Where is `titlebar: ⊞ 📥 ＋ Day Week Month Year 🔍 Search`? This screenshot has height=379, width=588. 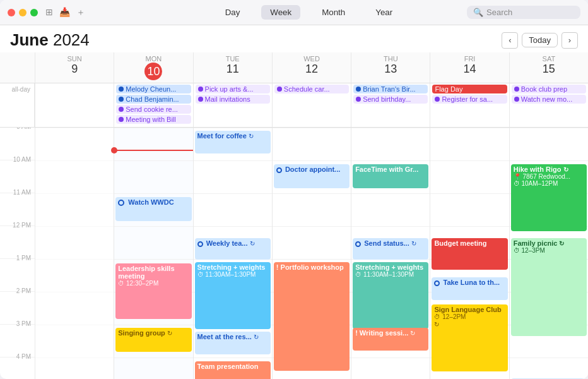
titlebar: ⊞ 📥 ＋ Day Week Month Year 🔍 Search is located at coordinates (294, 13).